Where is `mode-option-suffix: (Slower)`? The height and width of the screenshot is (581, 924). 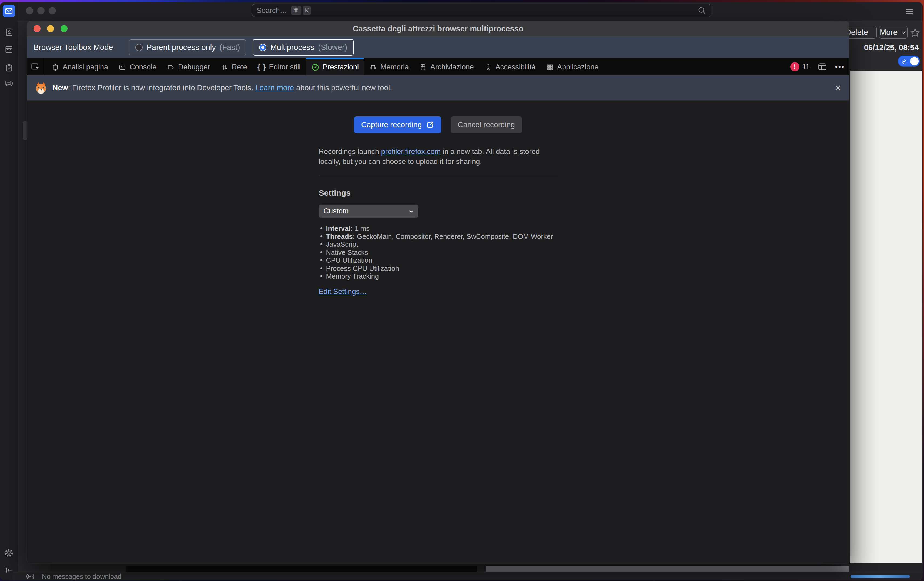 mode-option-suffix: (Slower) is located at coordinates (333, 48).